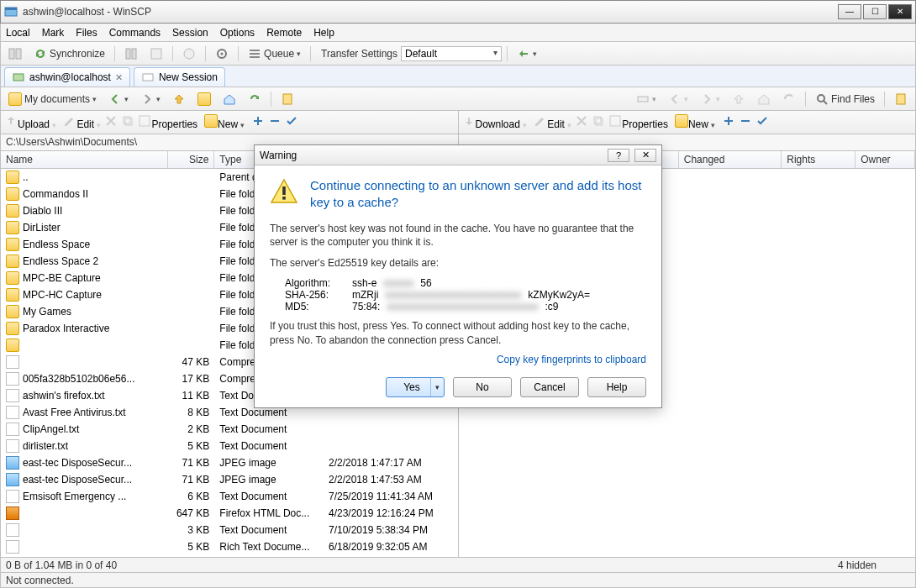 The image size is (916, 588). Describe the element at coordinates (229, 496) in the screenshot. I see `table-row: Emsisoft Emergency ...6 KBText Document7…` at that location.